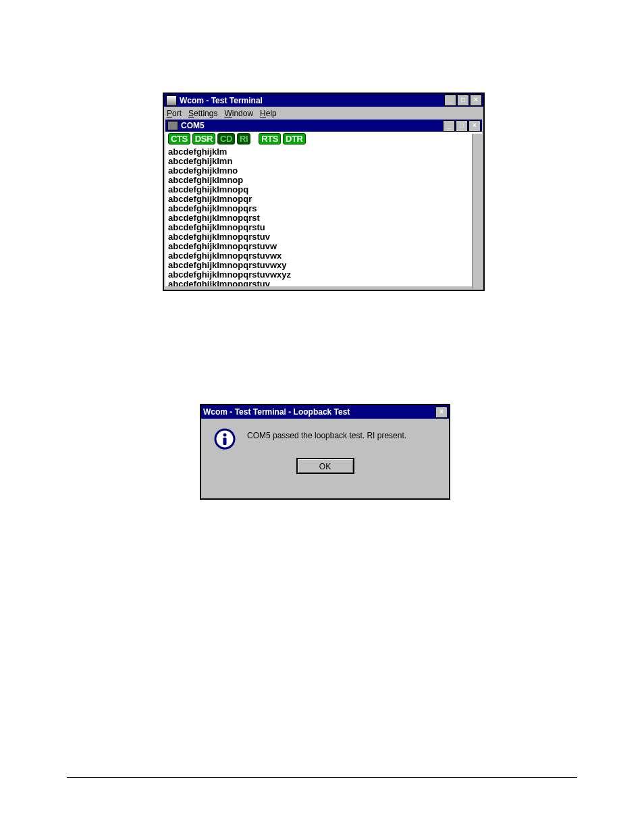 The height and width of the screenshot is (834, 644). What do you see at coordinates (450, 100) in the screenshot?
I see `minimize-icon: _` at bounding box center [450, 100].